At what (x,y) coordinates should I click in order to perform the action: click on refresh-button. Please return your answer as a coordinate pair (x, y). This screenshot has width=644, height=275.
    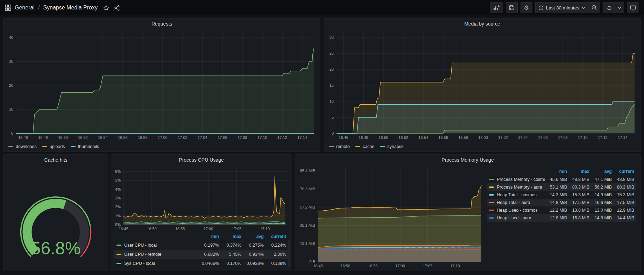
    Looking at the image, I should click on (609, 8).